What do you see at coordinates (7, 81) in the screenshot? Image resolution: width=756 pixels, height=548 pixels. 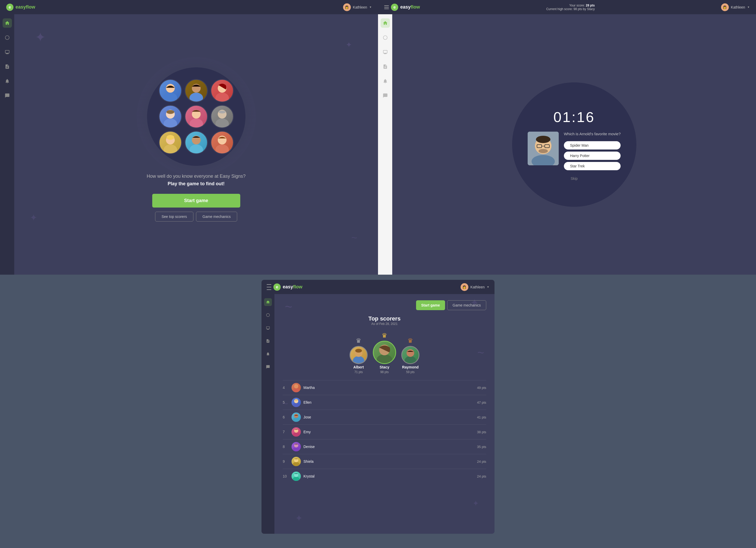 I see `sidebar-item-bell` at bounding box center [7, 81].